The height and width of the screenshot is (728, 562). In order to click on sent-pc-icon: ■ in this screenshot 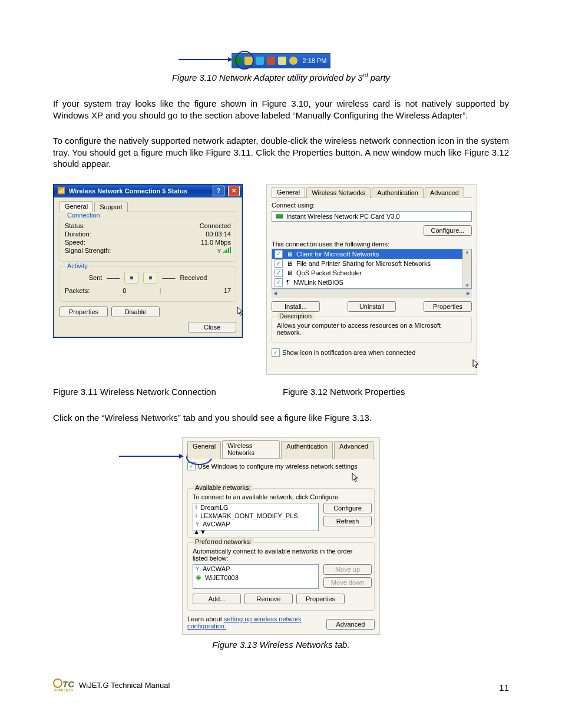, I will do `click(131, 278)`.